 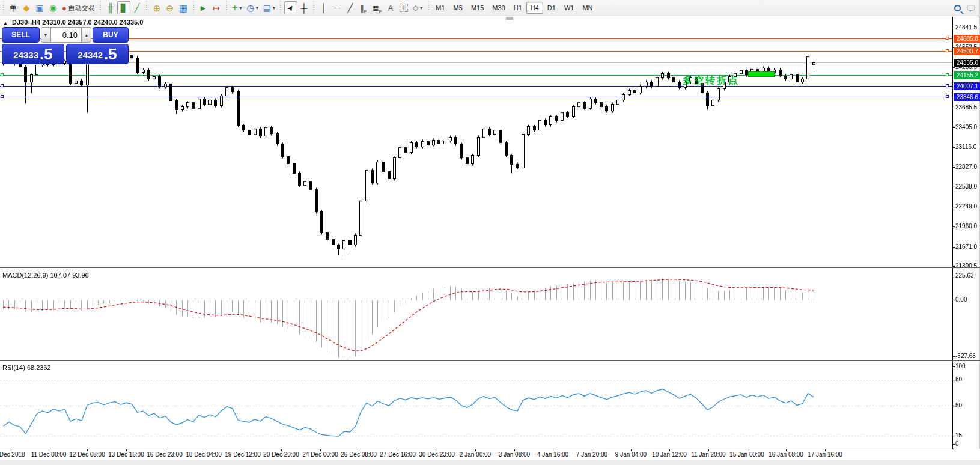 I want to click on time-label: 7 Dec 2018, so click(x=13, y=454).